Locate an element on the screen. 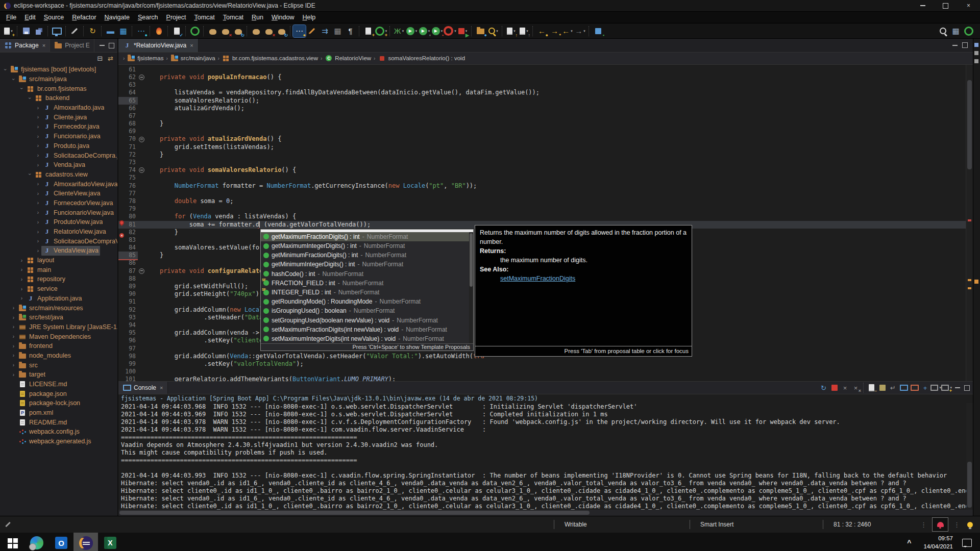 This screenshot has width=980, height=551. taskbar-start-button is located at coordinates (12, 542).